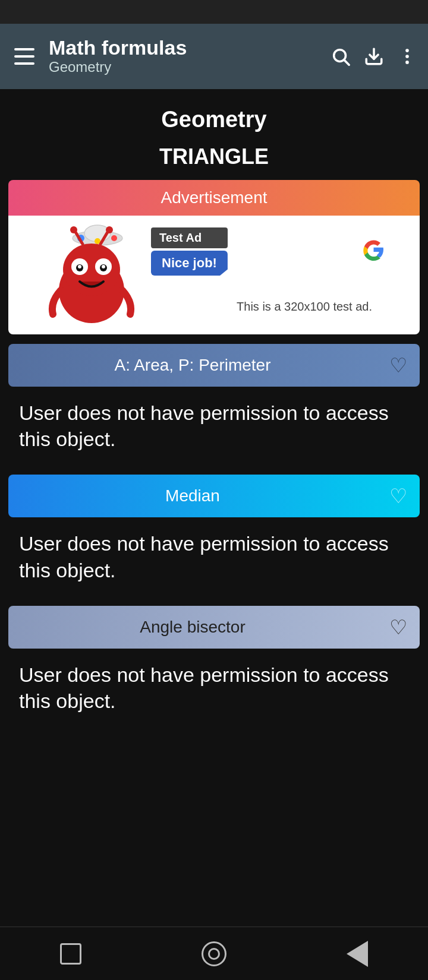 This screenshot has height=980, width=428. Describe the element at coordinates (189, 263) in the screenshot. I see `nice-job-label: Nice job!` at that location.